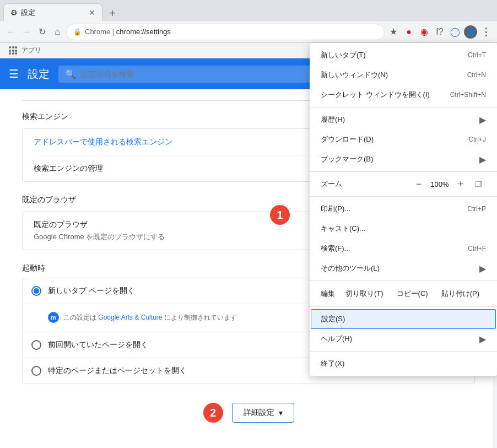  What do you see at coordinates (409, 32) in the screenshot?
I see `extension-icon-red: ●` at bounding box center [409, 32].